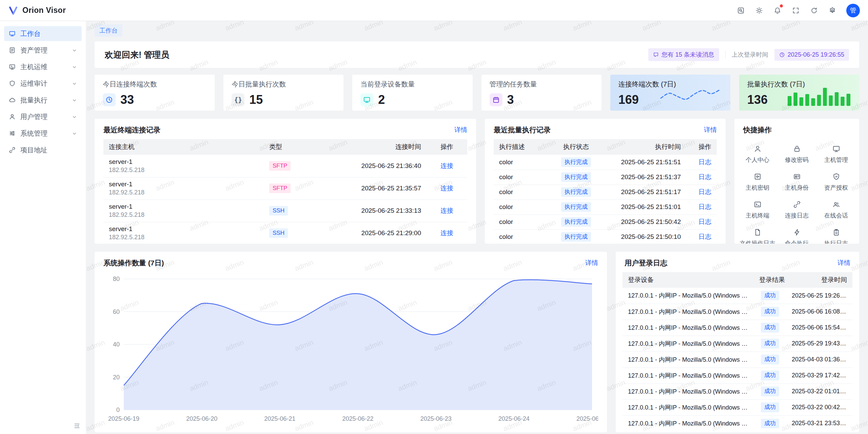 This screenshot has width=868, height=434. Describe the element at coordinates (521, 147) in the screenshot. I see `col-header: 执行描述` at that location.